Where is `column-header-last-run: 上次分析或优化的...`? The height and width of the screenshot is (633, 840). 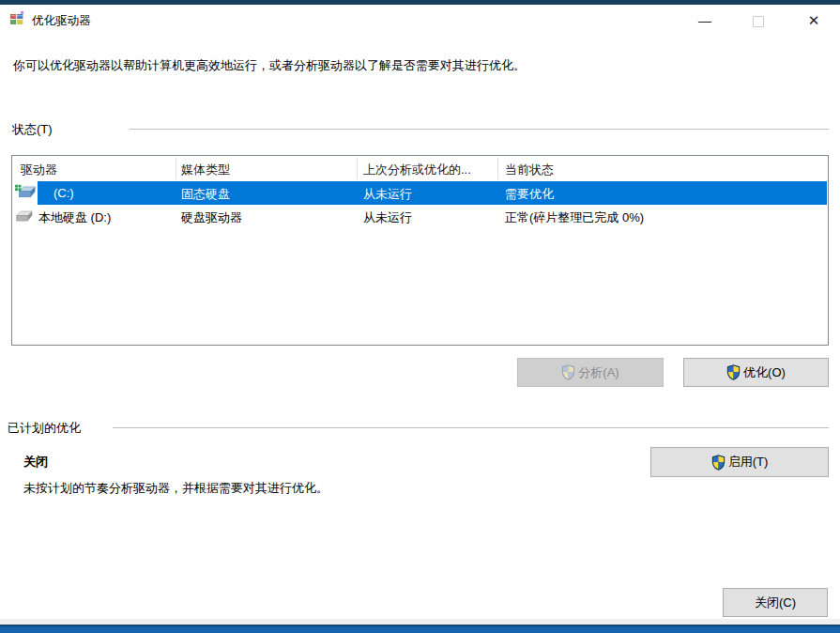 column-header-last-run: 上次分析或优化的... is located at coordinates (417, 170).